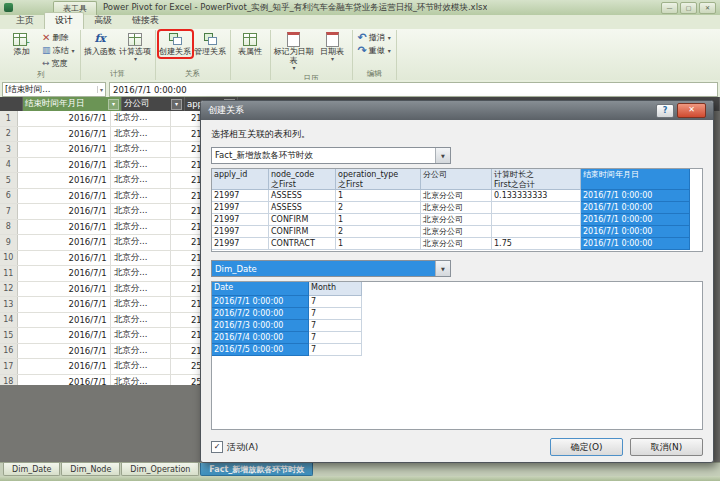  Describe the element at coordinates (9, 304) in the screenshot. I see `row-number: 13` at that location.